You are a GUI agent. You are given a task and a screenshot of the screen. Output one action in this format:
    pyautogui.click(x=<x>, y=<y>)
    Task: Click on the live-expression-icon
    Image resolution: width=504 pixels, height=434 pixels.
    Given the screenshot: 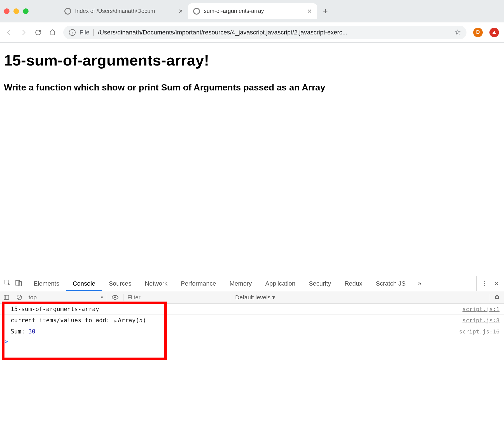 What is the action you would take?
    pyautogui.click(x=115, y=297)
    